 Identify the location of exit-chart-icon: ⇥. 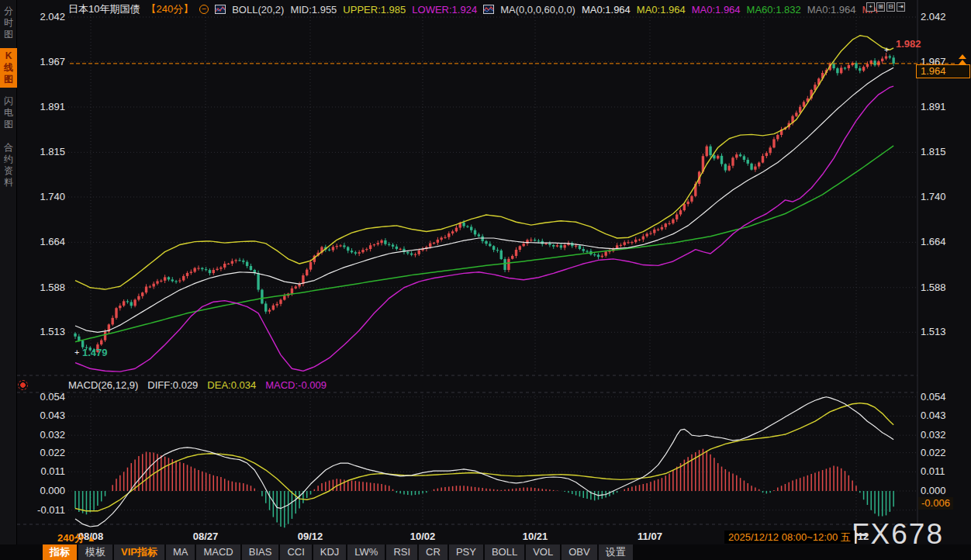
(901, 7).